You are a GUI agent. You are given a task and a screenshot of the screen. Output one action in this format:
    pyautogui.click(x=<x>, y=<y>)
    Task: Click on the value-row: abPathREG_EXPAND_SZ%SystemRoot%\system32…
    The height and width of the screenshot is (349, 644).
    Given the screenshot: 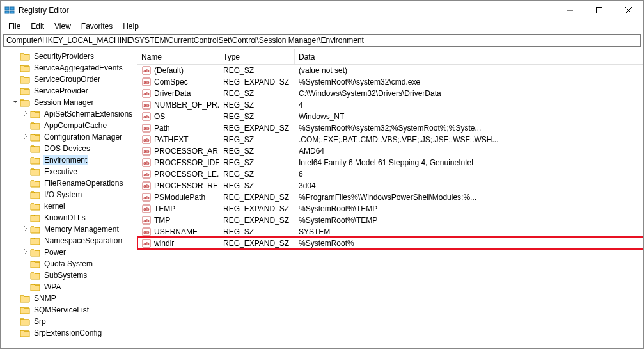 What is the action you would take?
    pyautogui.click(x=390, y=128)
    